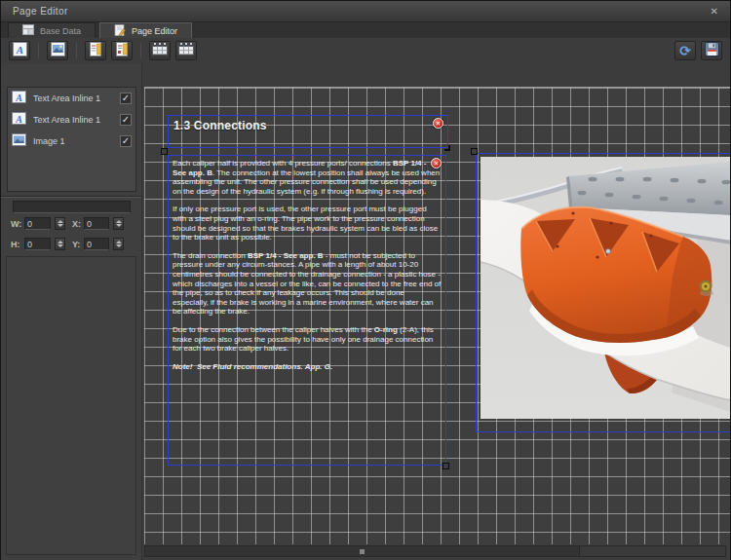  Describe the element at coordinates (96, 224) in the screenshot. I see `x-input` at that location.